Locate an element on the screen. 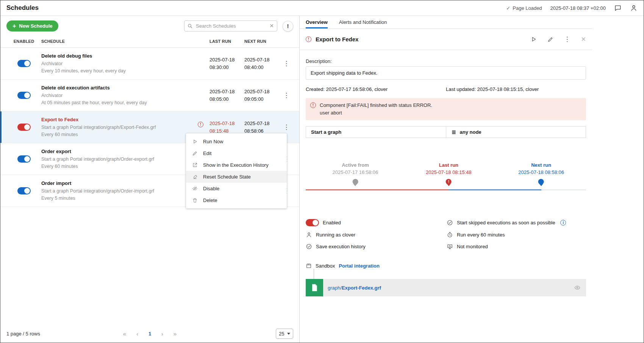 This screenshot has height=343, width=644. new-schedule-button: + New Schedule is located at coordinates (33, 26).